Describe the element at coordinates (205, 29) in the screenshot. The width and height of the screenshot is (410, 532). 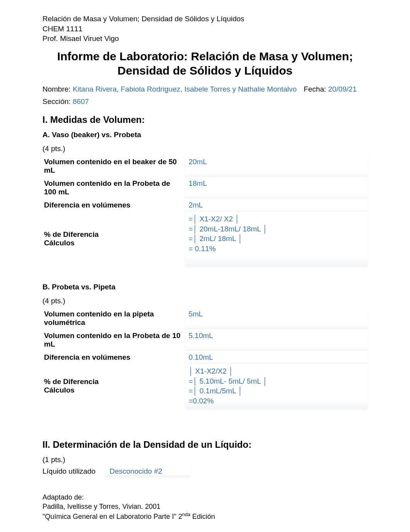
I see `header-line-2: CHEM 1111` at that location.